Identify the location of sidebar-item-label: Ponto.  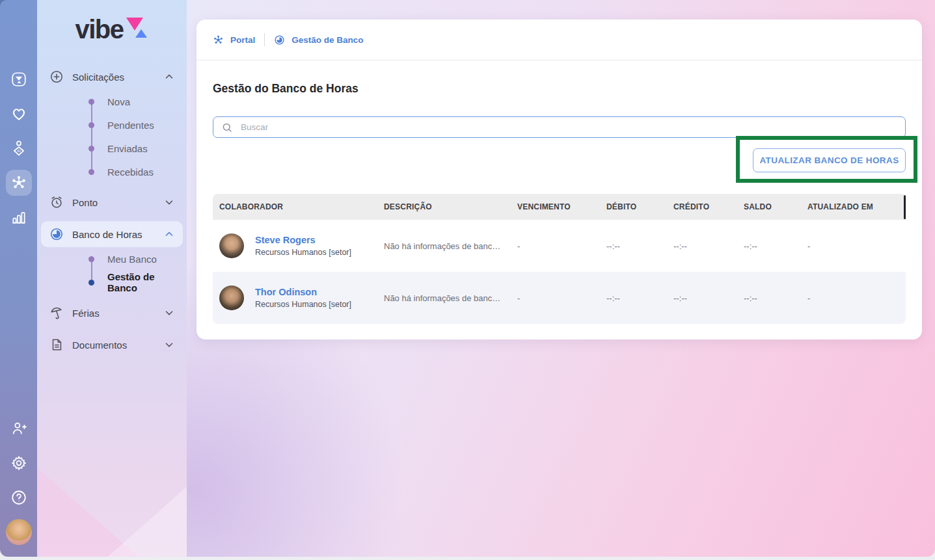
(114, 203).